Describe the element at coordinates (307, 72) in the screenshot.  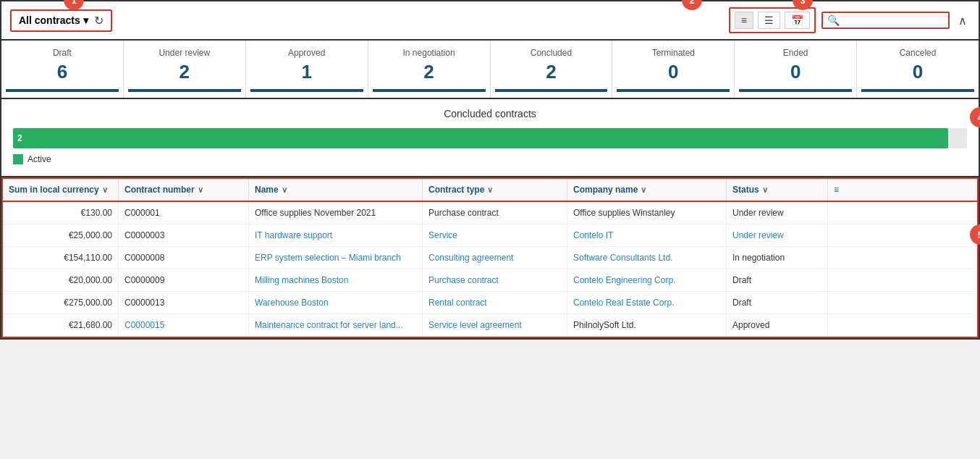
I see `approved-count: 1` at that location.